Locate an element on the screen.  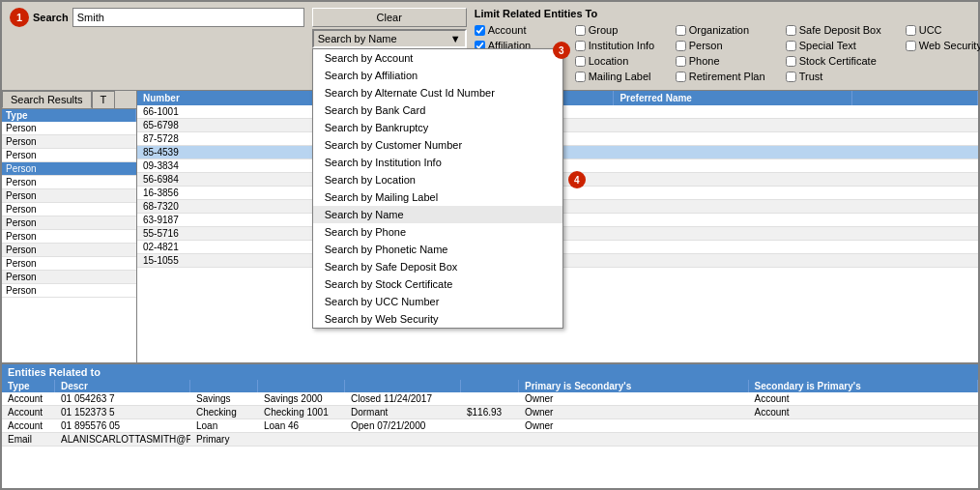
search-by-name: Search by Name is located at coordinates (438, 215).